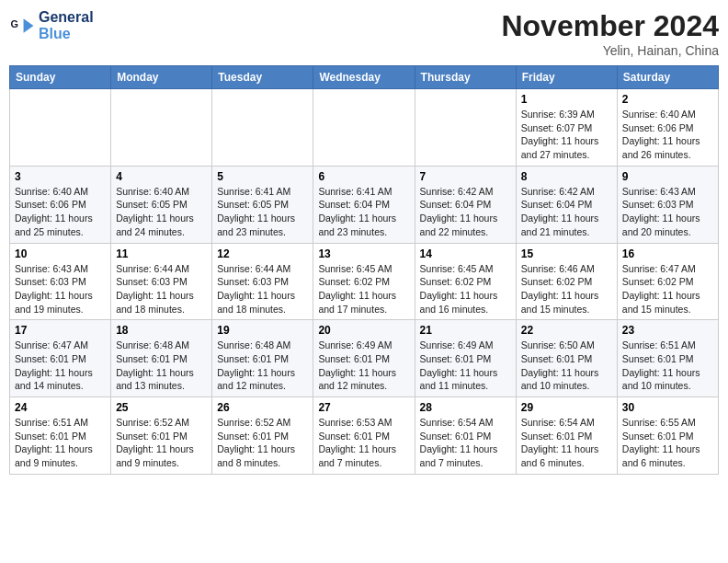  I want to click on day-info: Sunrise: 6:39 AM Sunset: 6:07 PM Dayligh…, so click(566, 134).